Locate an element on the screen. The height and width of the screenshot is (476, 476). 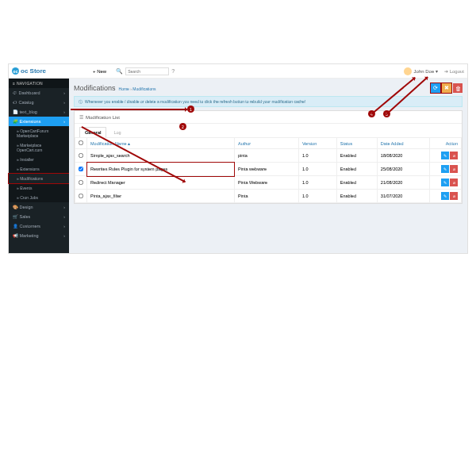
col-date: Date Added is located at coordinates (403, 144).